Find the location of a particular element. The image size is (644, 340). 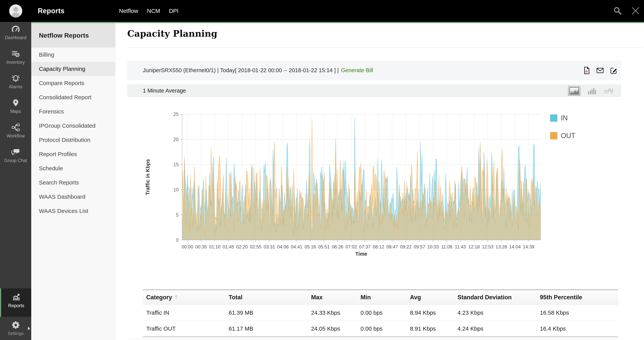

sidebar-item-label: Alarms is located at coordinates (16, 87).